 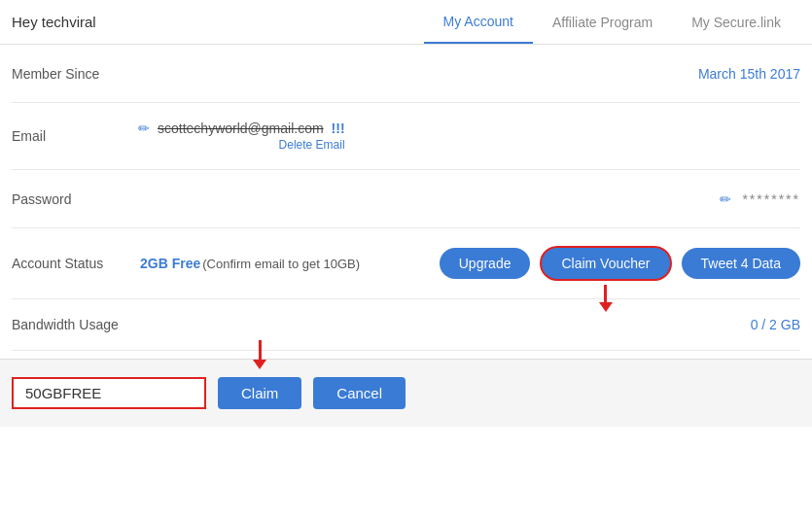 What do you see at coordinates (261, 350) in the screenshot?
I see `claim-arrow-line` at bounding box center [261, 350].